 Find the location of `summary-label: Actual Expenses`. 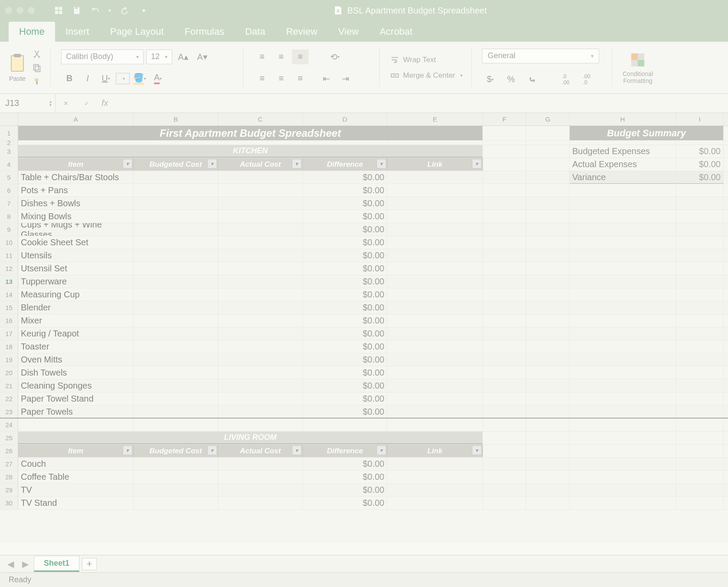

summary-label: Actual Expenses is located at coordinates (623, 164).